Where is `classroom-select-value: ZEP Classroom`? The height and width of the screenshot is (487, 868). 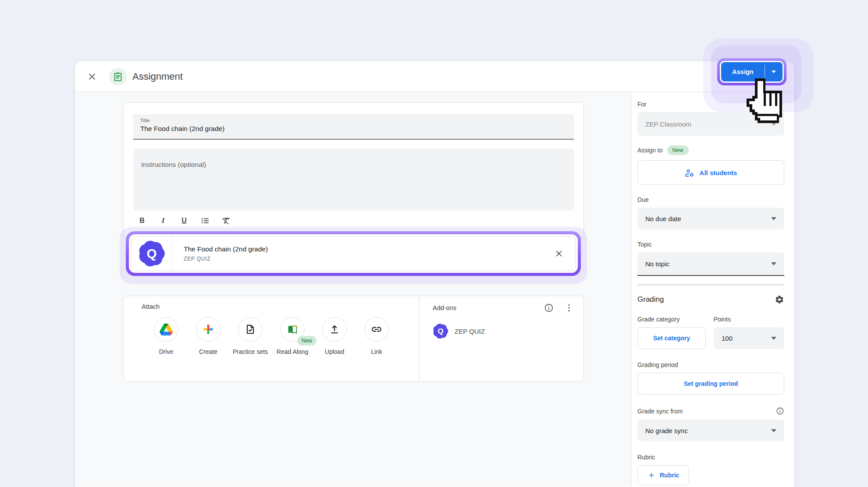 classroom-select-value: ZEP Classroom is located at coordinates (668, 124).